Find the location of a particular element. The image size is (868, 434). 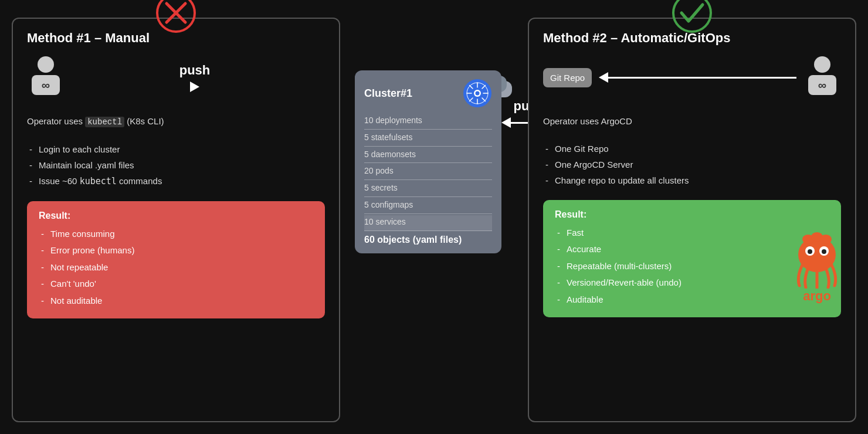

cluster-item-secrets: 5 secrets is located at coordinates (428, 189).